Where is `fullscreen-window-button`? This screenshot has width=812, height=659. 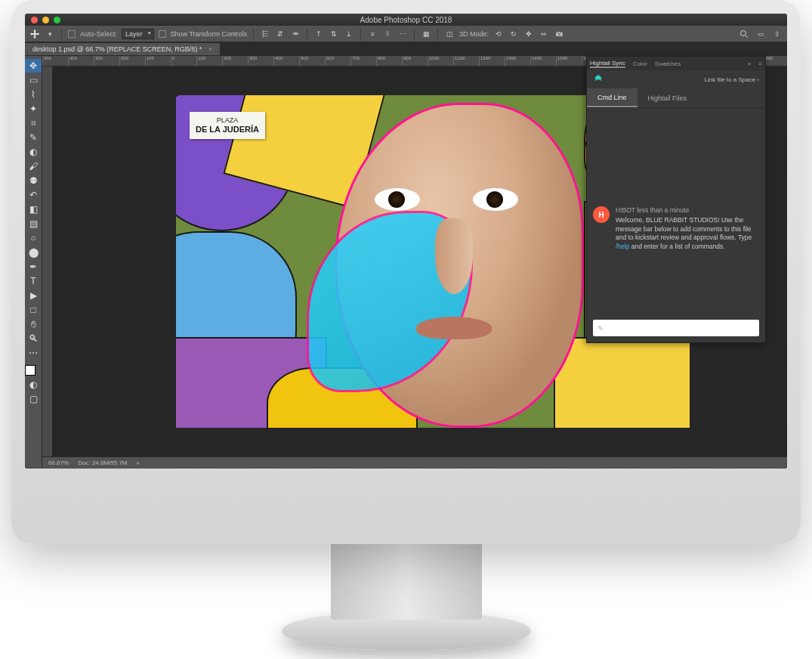
fullscreen-window-button is located at coordinates (57, 20).